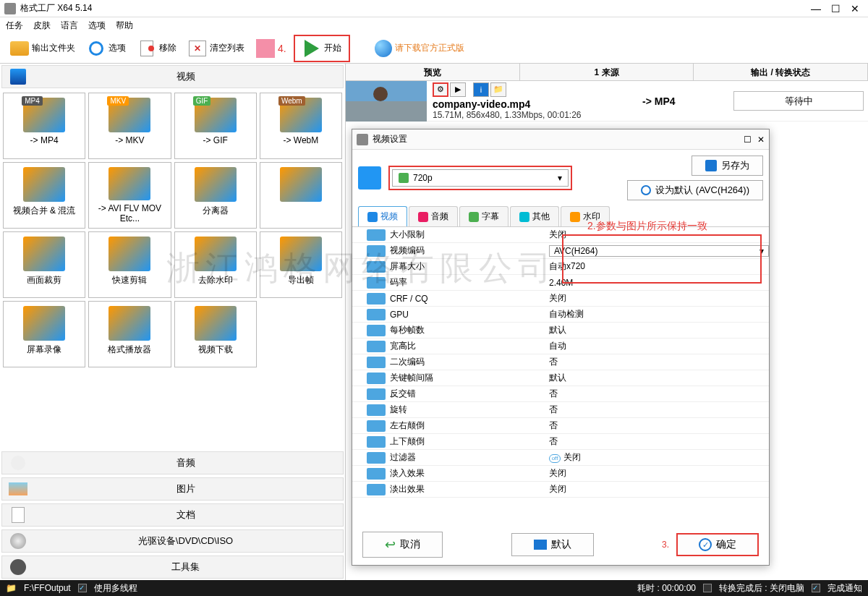 This screenshot has width=868, height=596. Describe the element at coordinates (561, 394) in the screenshot. I see `param-row: 反交错否` at that location.